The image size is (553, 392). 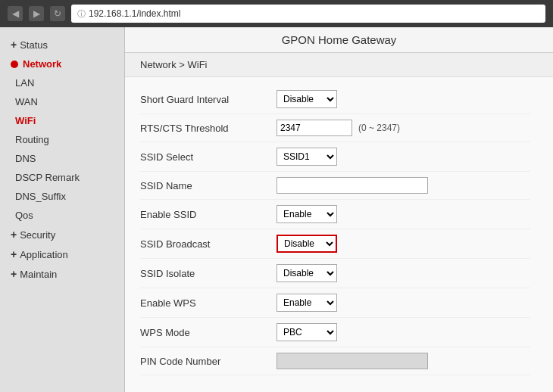 I want to click on sidebar-item-dns: DNS, so click(x=62, y=159).